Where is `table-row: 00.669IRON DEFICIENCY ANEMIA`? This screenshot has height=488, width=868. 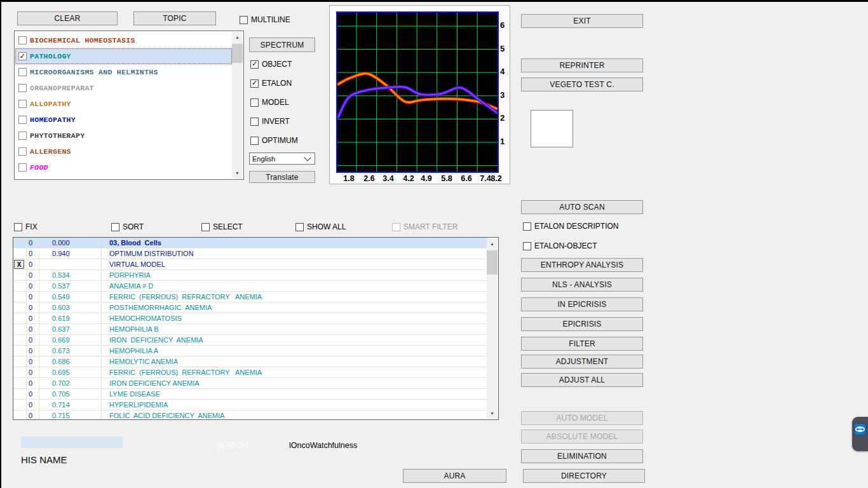
table-row: 00.669IRON DEFICIENCY ANEMIA is located at coordinates (250, 341).